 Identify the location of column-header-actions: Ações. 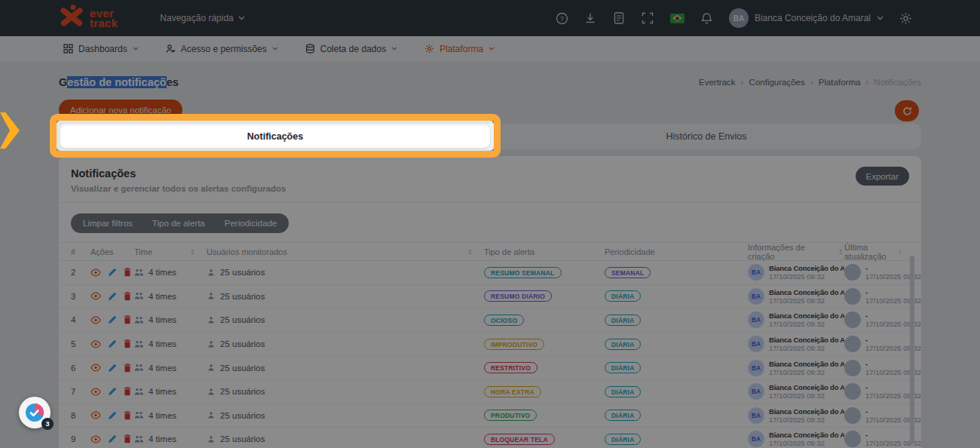
(112, 252).